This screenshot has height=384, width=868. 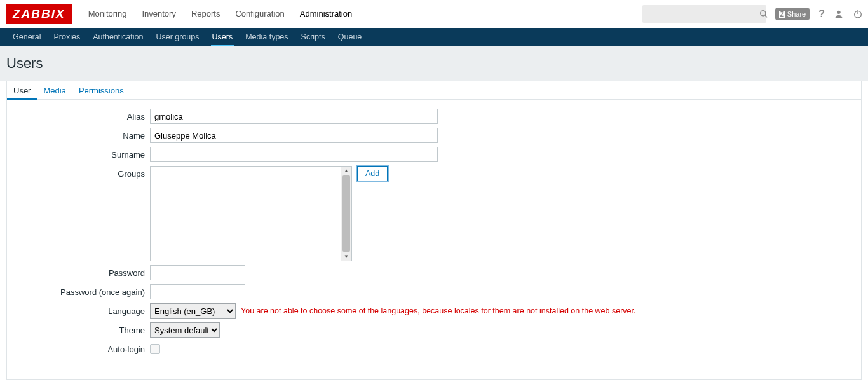 I want to click on nav-monitoring: Monitoring, so click(x=108, y=14).